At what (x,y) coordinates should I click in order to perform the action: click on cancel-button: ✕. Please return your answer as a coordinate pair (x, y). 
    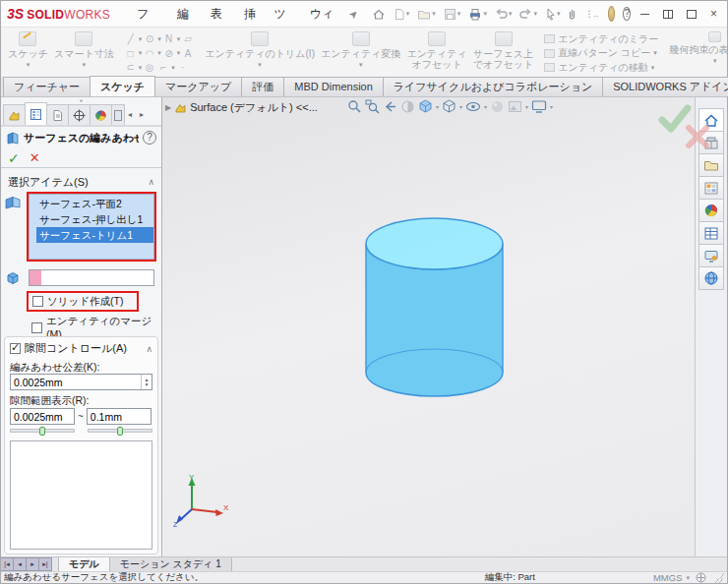
    Looking at the image, I should click on (35, 157).